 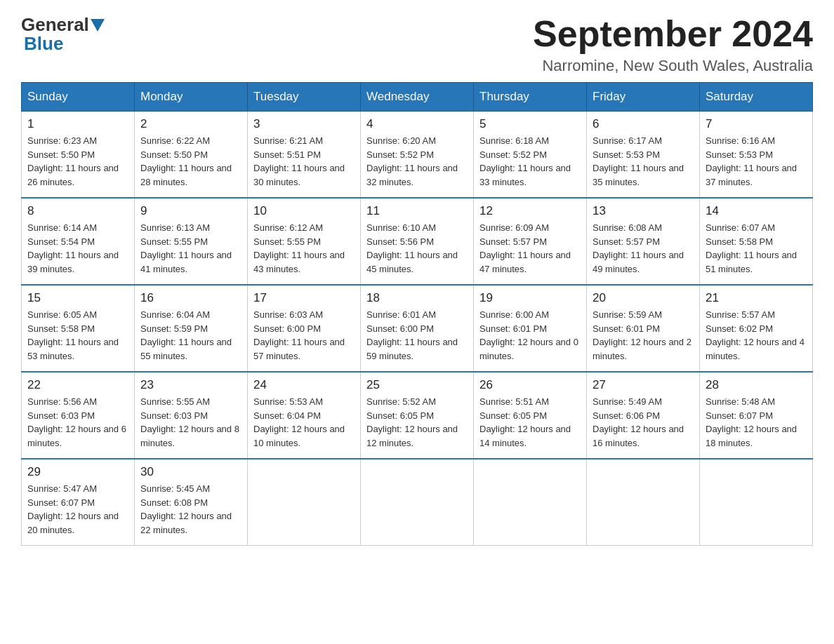 What do you see at coordinates (305, 328) in the screenshot?
I see `day-cell: 17Sunrise: 6:03 AMSunset: 6:00 PMDayligh…` at bounding box center [305, 328].